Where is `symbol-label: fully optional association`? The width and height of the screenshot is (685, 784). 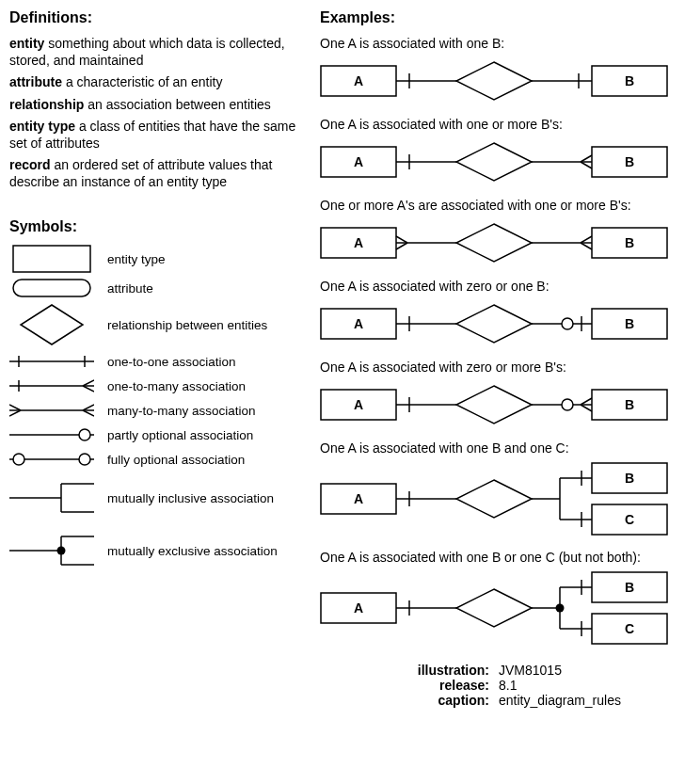 symbol-label: fully optional association is located at coordinates (176, 459).